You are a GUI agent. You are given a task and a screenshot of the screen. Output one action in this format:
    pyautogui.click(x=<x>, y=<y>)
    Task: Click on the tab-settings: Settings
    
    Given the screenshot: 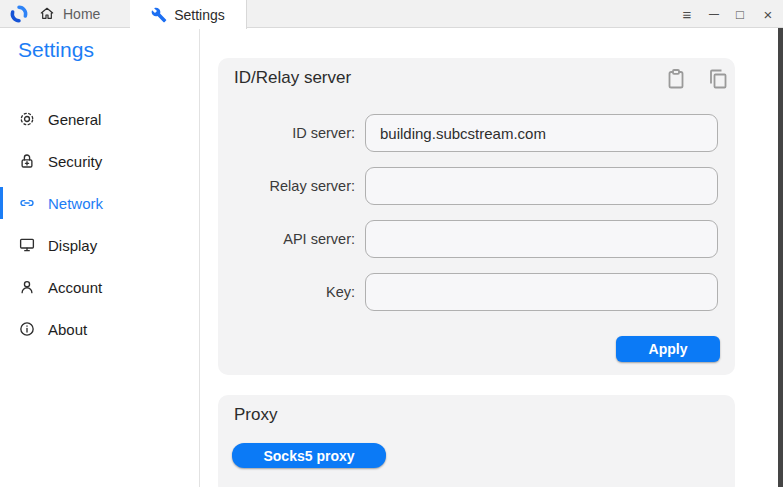 What is the action you would take?
    pyautogui.click(x=188, y=14)
    